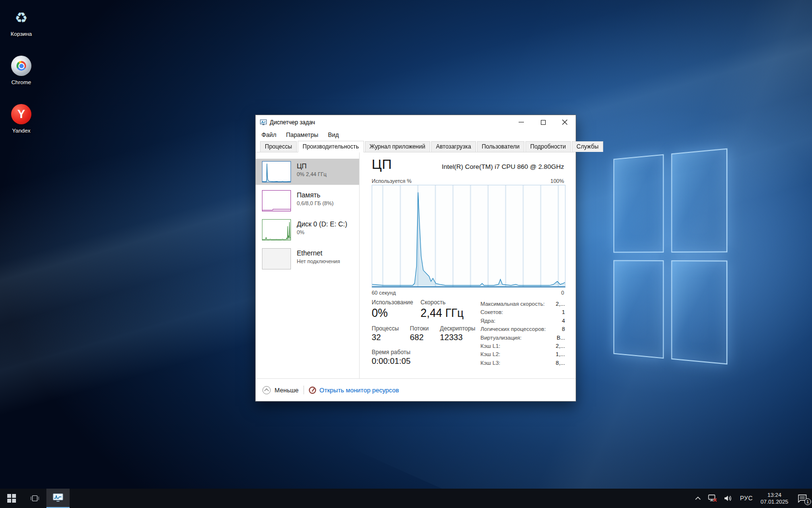 This screenshot has width=812, height=508. Describe the element at coordinates (58, 498) in the screenshot. I see `taskbar-app-task-manager` at that location.